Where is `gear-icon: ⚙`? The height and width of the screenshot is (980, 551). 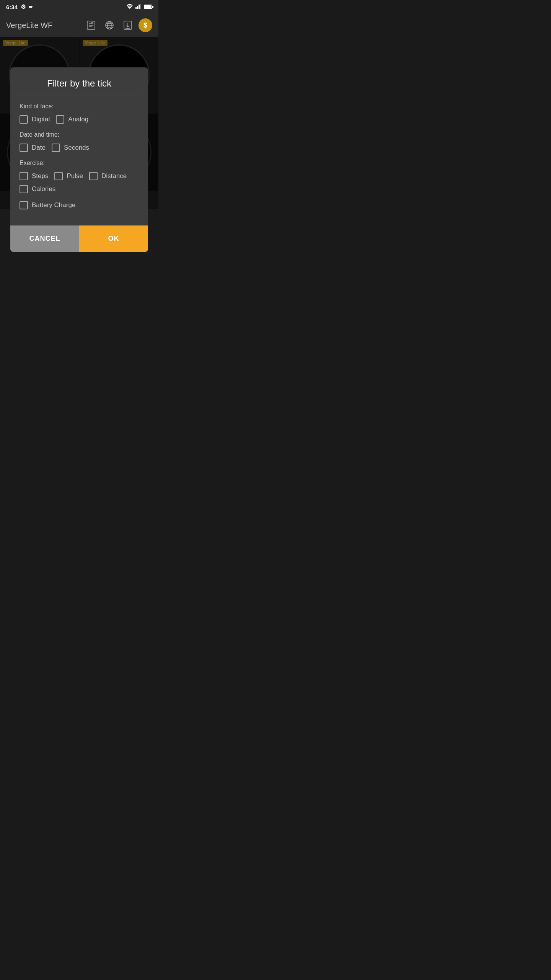 gear-icon: ⚙ is located at coordinates (23, 7).